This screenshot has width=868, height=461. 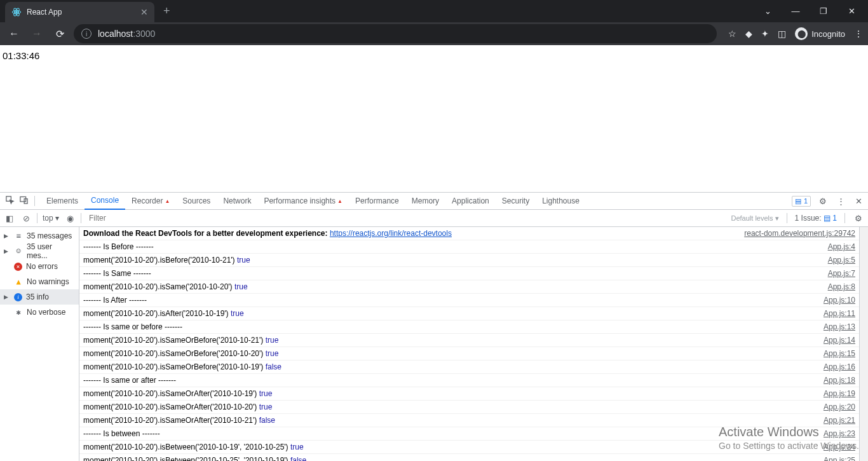 I want to click on sidebar-filter-msg: ▶≡35 messages, so click(x=39, y=236).